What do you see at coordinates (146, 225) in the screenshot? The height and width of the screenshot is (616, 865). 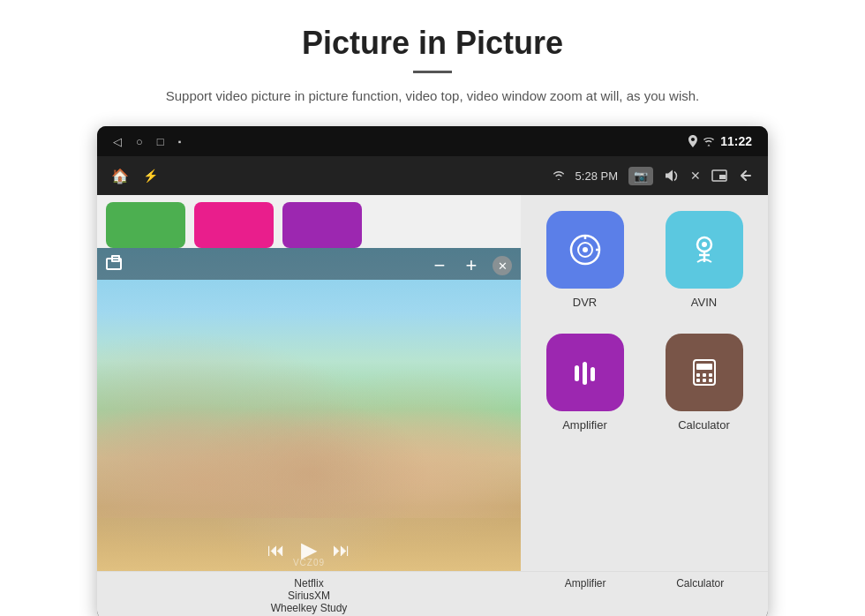 I see `app-stub-netflix` at bounding box center [146, 225].